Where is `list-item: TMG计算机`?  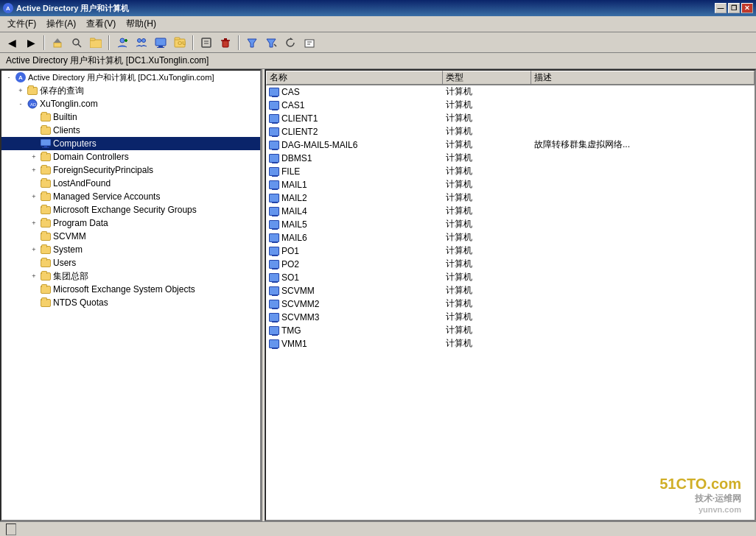 list-item: TMG计算机 is located at coordinates (510, 331).